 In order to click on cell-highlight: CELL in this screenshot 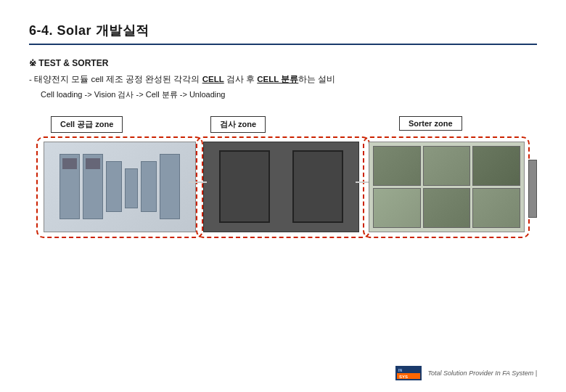, I will do `click(213, 79)`.